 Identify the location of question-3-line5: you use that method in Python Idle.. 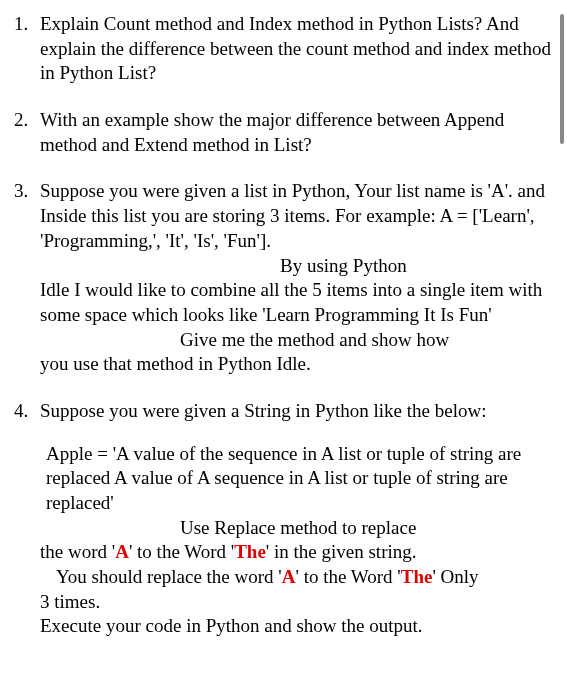
(296, 364).